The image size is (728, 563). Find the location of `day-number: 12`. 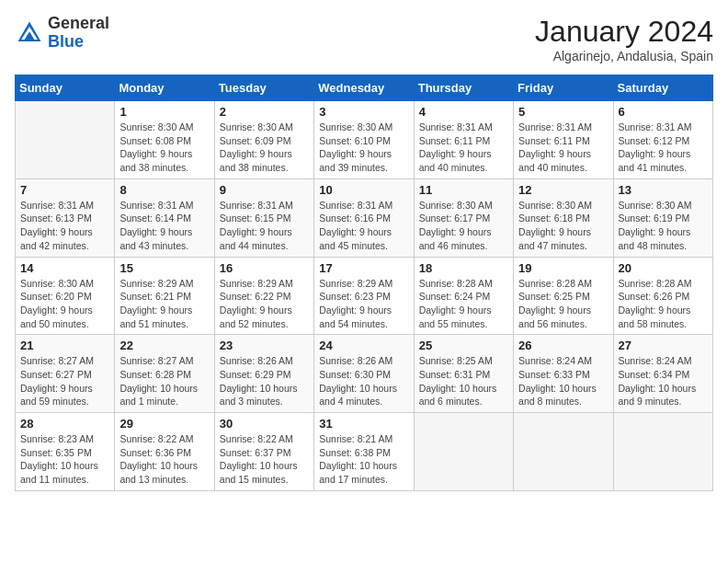

day-number: 12 is located at coordinates (563, 190).